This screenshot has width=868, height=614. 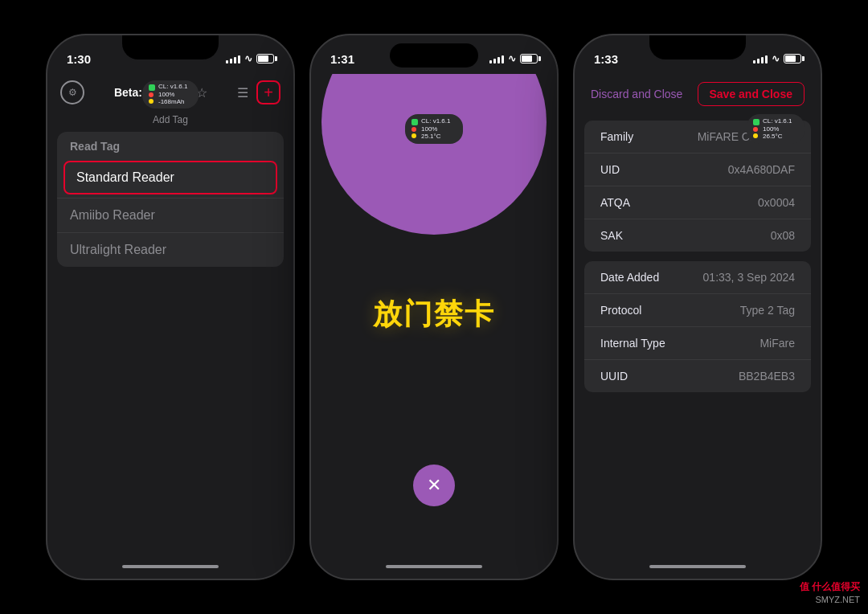 What do you see at coordinates (777, 59) in the screenshot?
I see `status-icons-3: ∿` at bounding box center [777, 59].